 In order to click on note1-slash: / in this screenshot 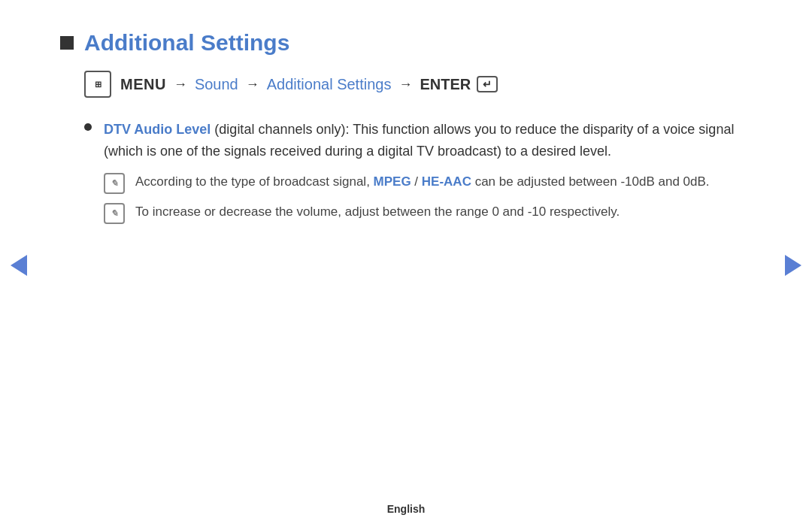, I will do `click(417, 182)`.